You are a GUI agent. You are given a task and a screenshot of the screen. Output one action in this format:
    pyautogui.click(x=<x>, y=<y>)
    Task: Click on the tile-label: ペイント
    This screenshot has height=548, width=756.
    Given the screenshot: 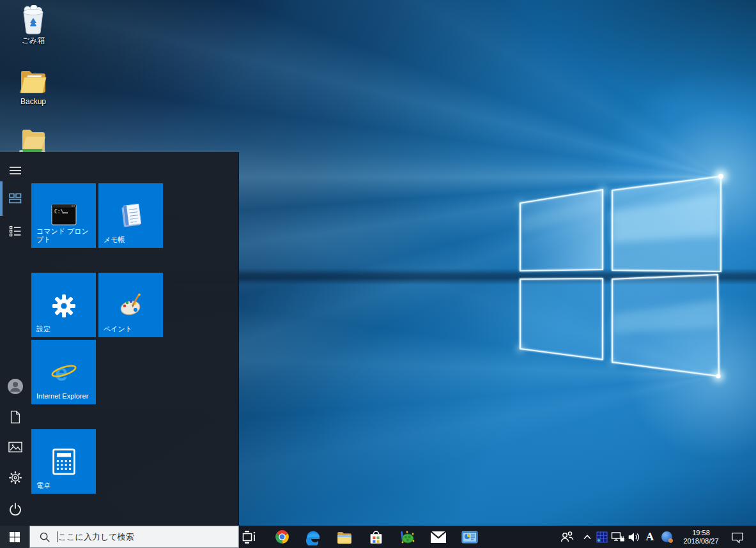 What is the action you would take?
    pyautogui.click(x=132, y=330)
    